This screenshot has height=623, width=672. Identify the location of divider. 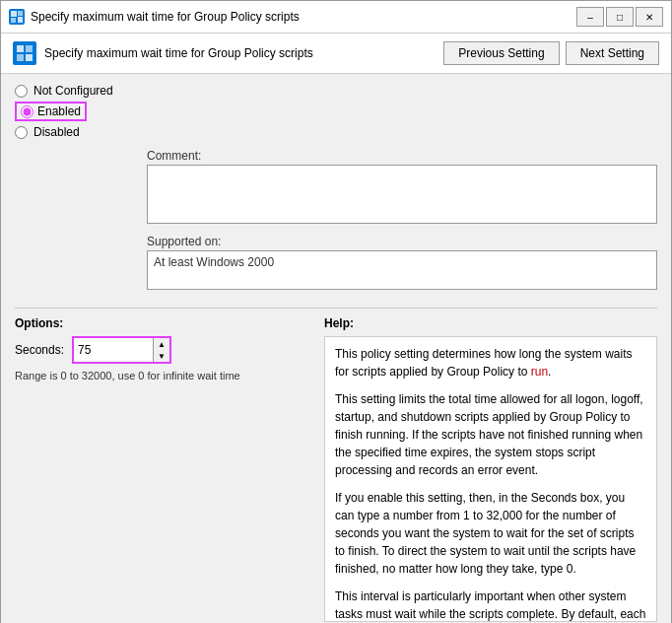
(336, 308).